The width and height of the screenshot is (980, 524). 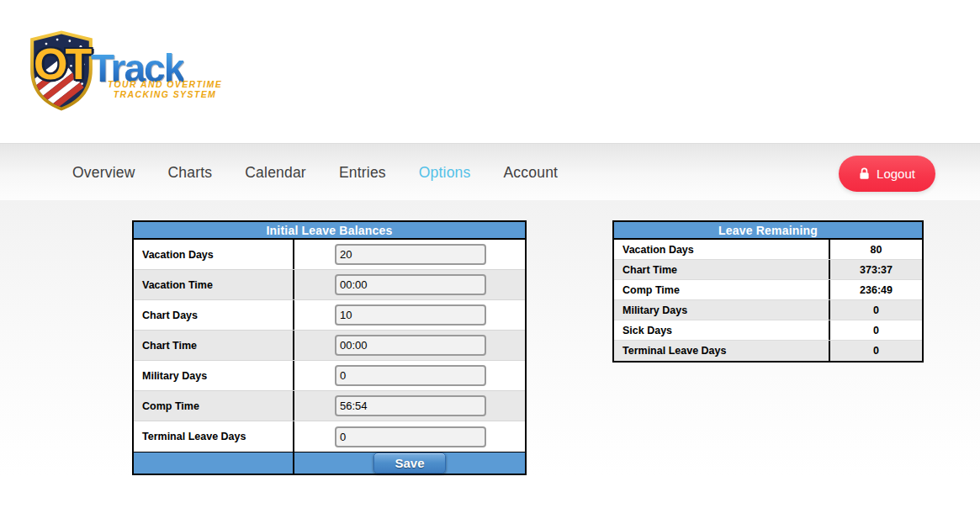 What do you see at coordinates (165, 94) in the screenshot?
I see `logo-tagline-line2: TRACKING SYSTEM` at bounding box center [165, 94].